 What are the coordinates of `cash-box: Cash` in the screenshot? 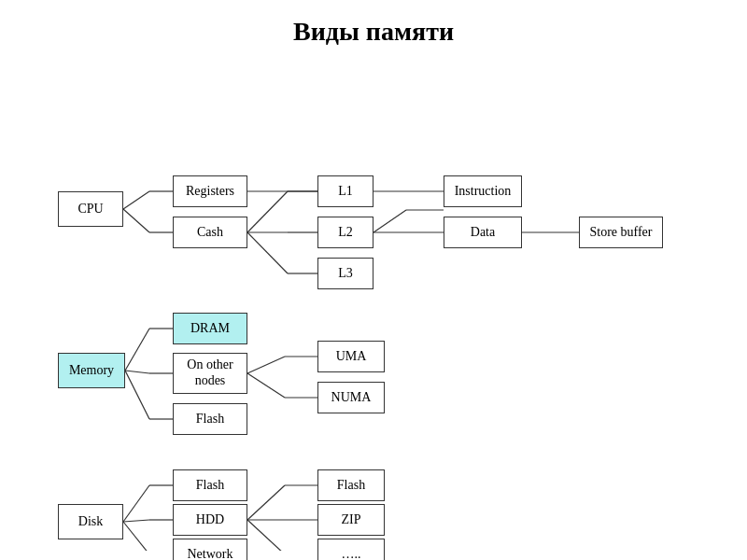 It's located at (210, 232).